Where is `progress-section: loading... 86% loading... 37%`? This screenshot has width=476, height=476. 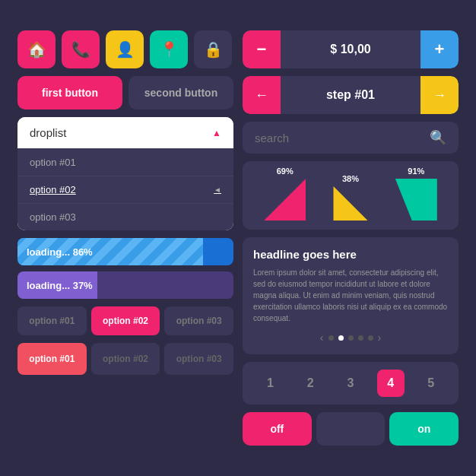 progress-section: loading... 86% loading... 37% is located at coordinates (125, 268).